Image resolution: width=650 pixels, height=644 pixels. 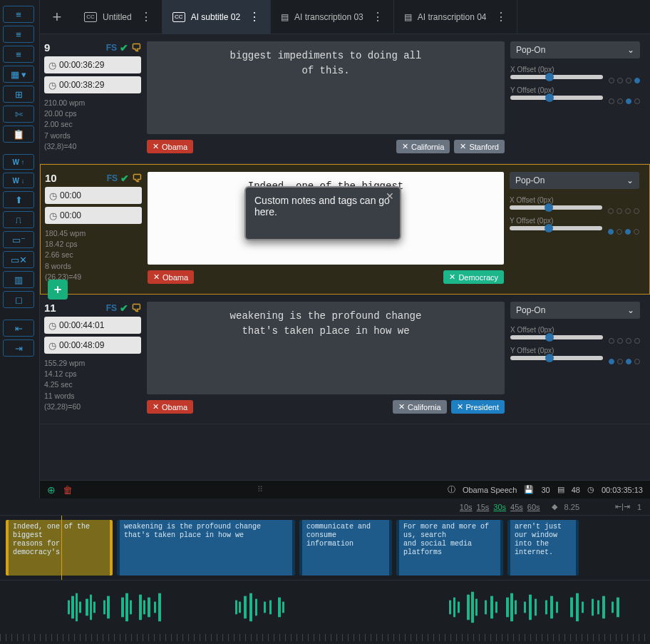 I want to click on playhead, so click(x=61, y=548).